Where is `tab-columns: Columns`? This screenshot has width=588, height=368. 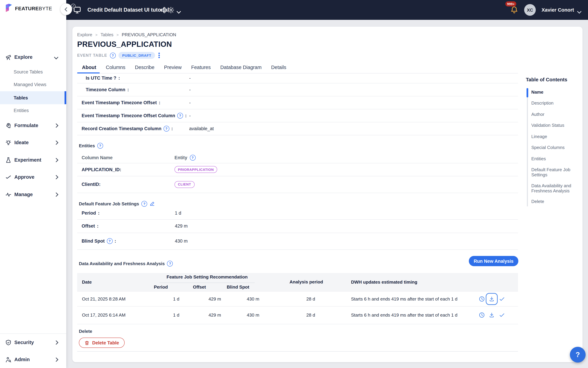
tab-columns: Columns is located at coordinates (116, 67).